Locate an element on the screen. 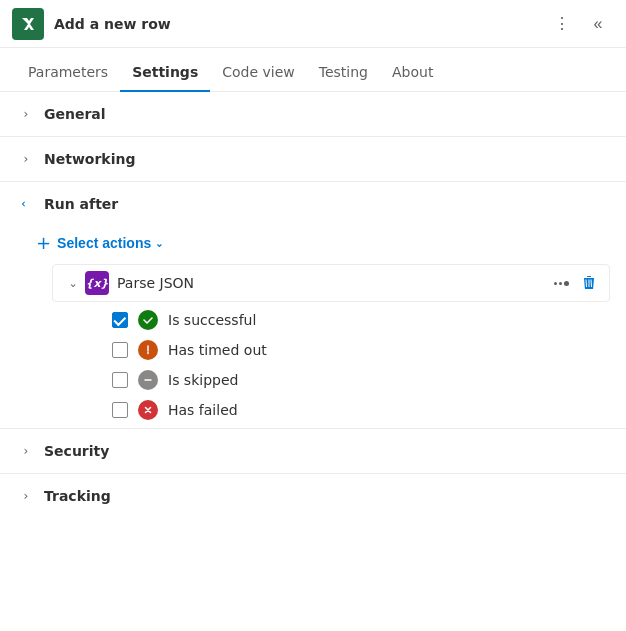 The width and height of the screenshot is (626, 631). checkbox-row-failed: Has failed is located at coordinates (361, 410).